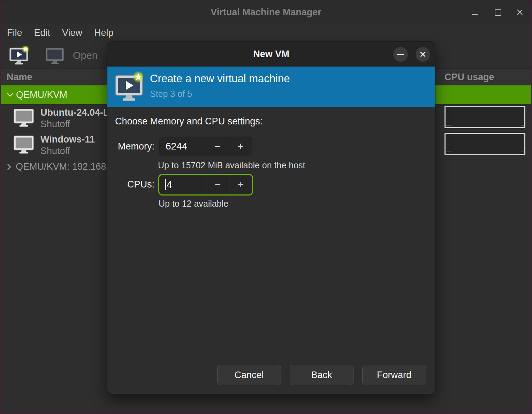 This screenshot has width=532, height=414. What do you see at coordinates (55, 55) in the screenshot?
I see `open-monitor-icon` at bounding box center [55, 55].